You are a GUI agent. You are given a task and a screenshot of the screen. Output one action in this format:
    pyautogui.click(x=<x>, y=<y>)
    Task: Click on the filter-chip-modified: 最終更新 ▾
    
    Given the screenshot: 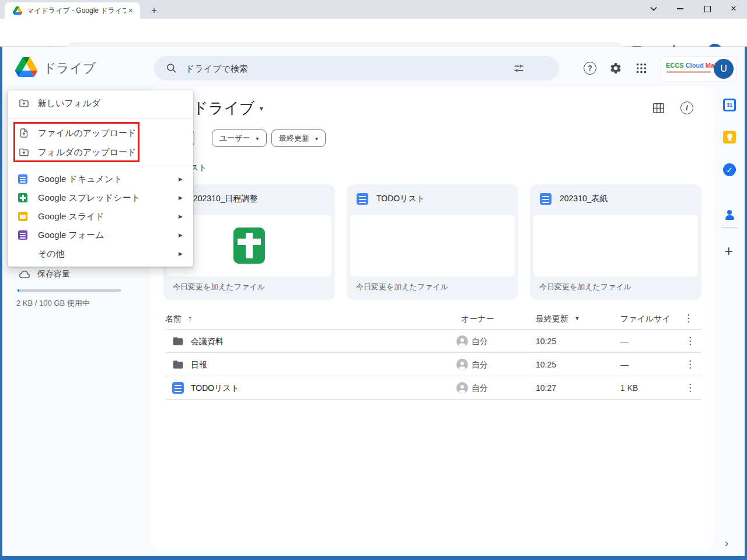 What is the action you would take?
    pyautogui.click(x=299, y=138)
    